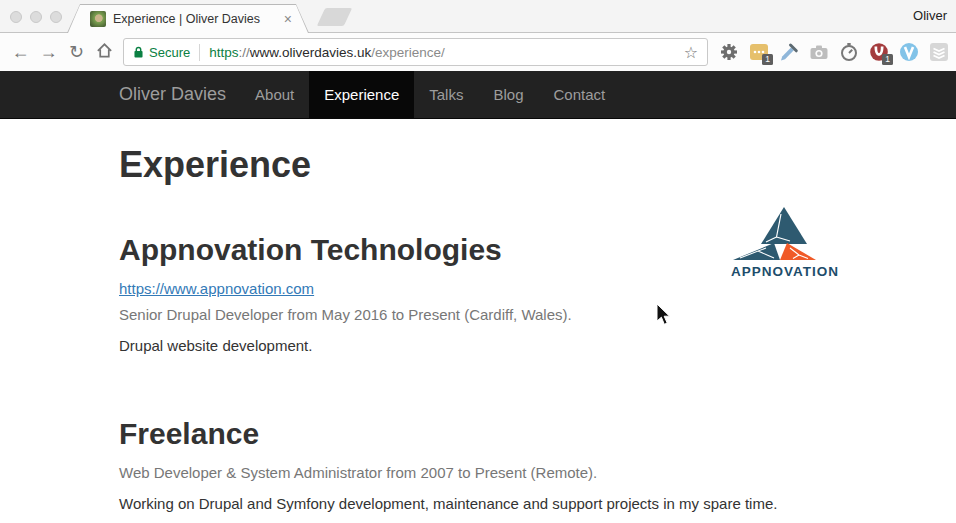  I want to click on role-summary: Web Developer & System Administrator fro…, so click(485, 473).